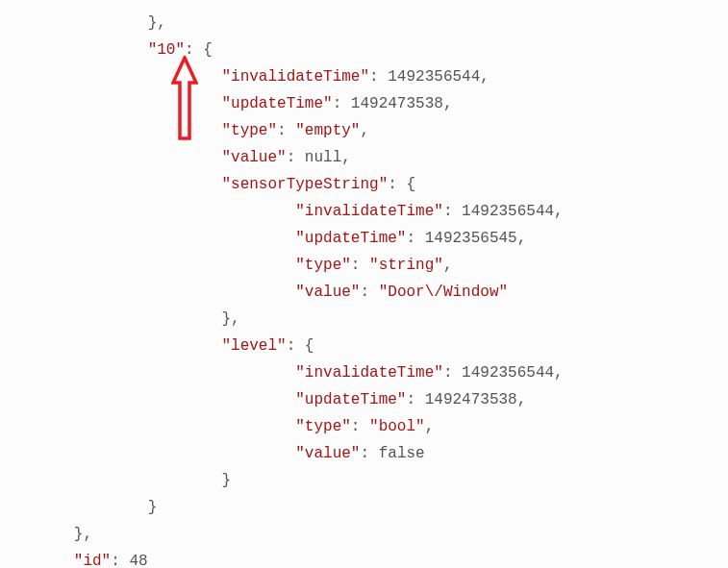  I want to click on json-value: "bool", so click(397, 427).